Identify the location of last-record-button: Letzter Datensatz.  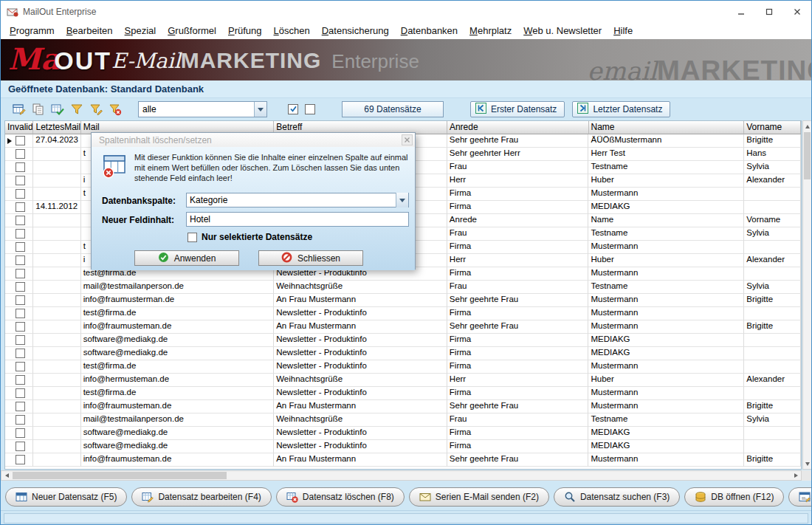
(622, 109).